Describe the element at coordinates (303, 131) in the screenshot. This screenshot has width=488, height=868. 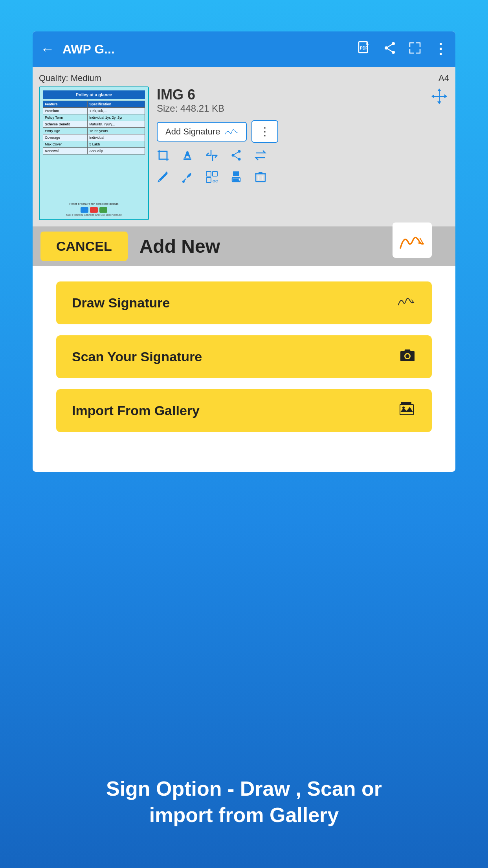
I see `doc-actions-row: Add Signature ⋮` at that location.